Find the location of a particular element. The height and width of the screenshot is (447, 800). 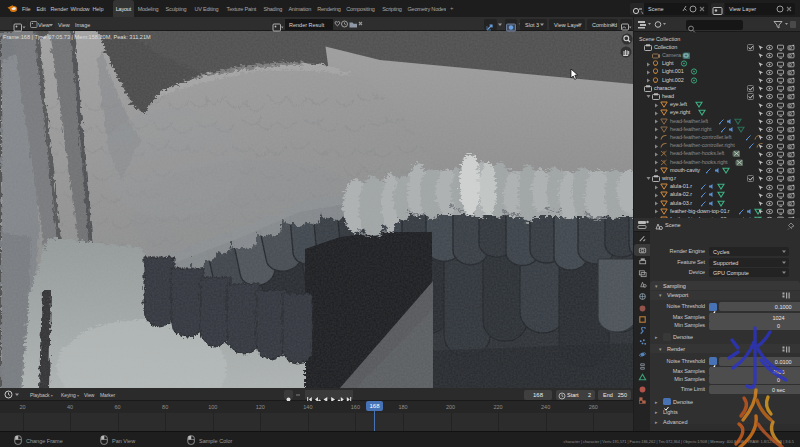

svg-text:Frame:168 | Time:07:05.73 | Me: Frame:168 | Time:07:05.73 | Mem:158.20M,… is located at coordinates (77, 37).